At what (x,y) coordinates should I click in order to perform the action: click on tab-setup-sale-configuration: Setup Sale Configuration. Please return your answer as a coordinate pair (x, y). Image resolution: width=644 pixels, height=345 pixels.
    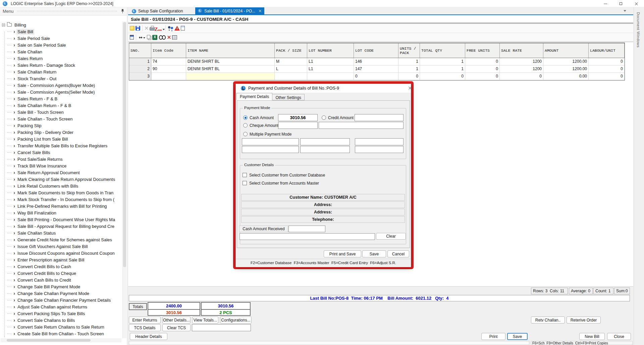
    Looking at the image, I should click on (157, 11).